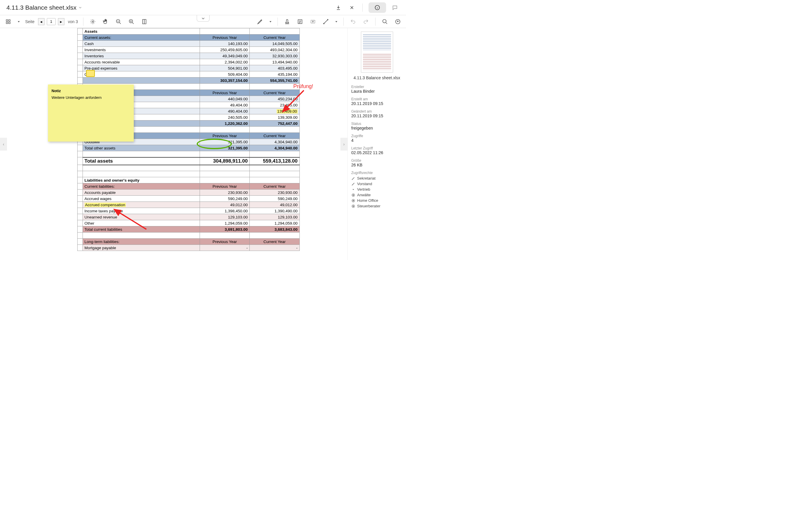 The image size is (812, 520). I want to click on line-button, so click(326, 22).